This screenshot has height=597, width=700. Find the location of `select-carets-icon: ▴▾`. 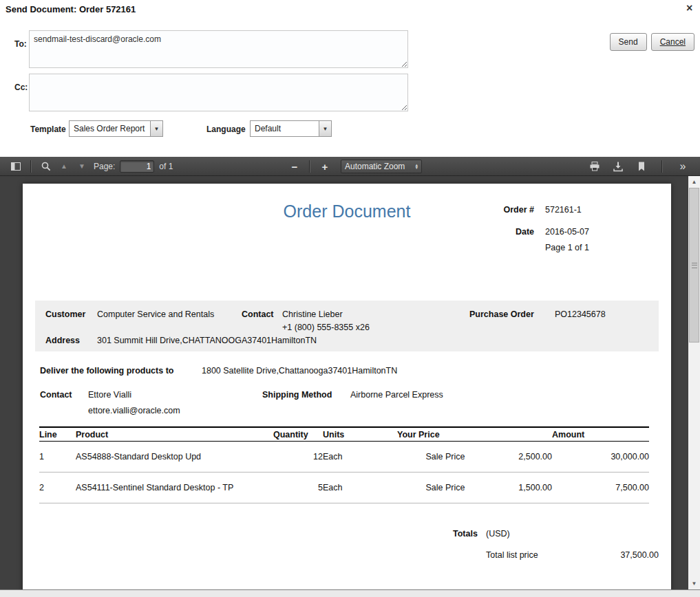

select-carets-icon: ▴▾ is located at coordinates (416, 166).